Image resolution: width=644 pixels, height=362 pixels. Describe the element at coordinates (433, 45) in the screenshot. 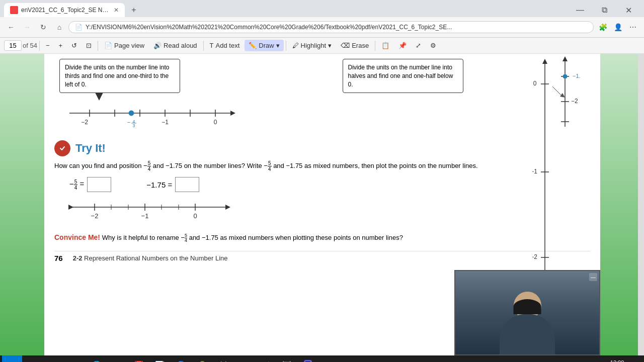

I see `settings-button: ⚙` at that location.